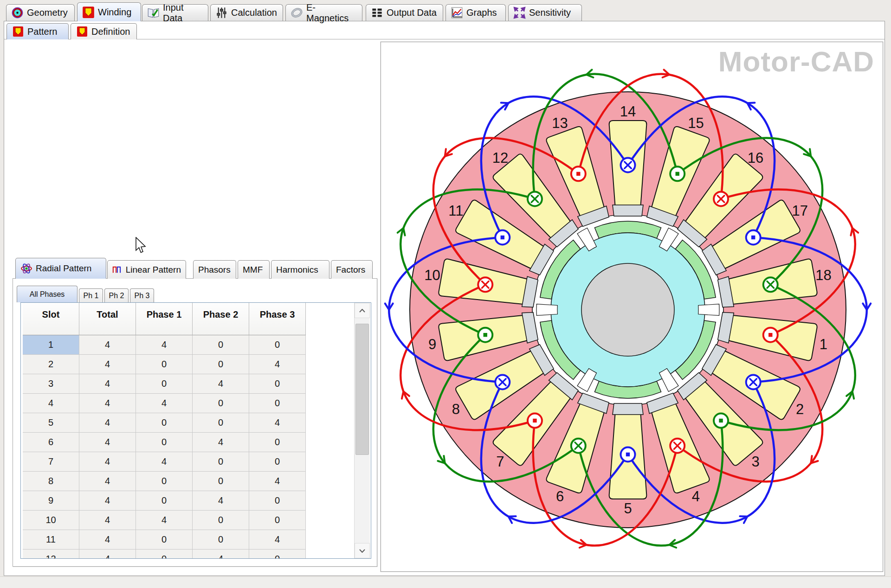 The image size is (891, 588). Describe the element at coordinates (297, 13) in the screenshot. I see `e-magnetics-icon` at that location.